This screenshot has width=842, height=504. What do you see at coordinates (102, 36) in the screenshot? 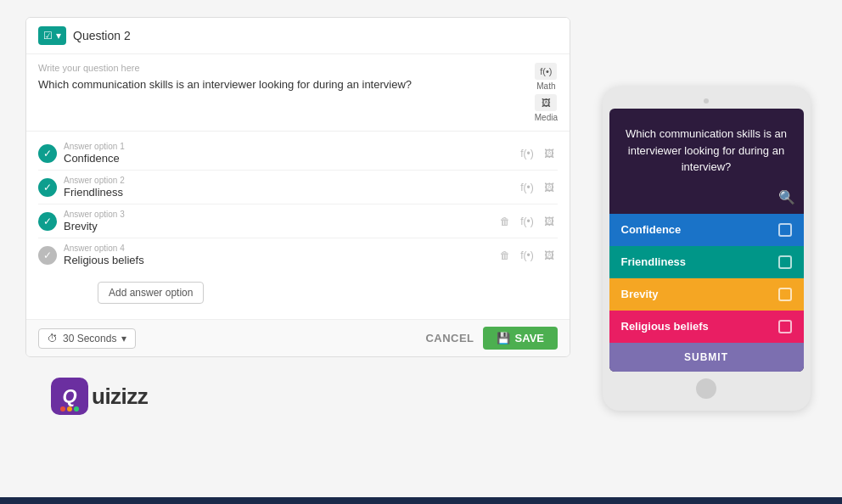
I see `question-number: Question 2` at bounding box center [102, 36].